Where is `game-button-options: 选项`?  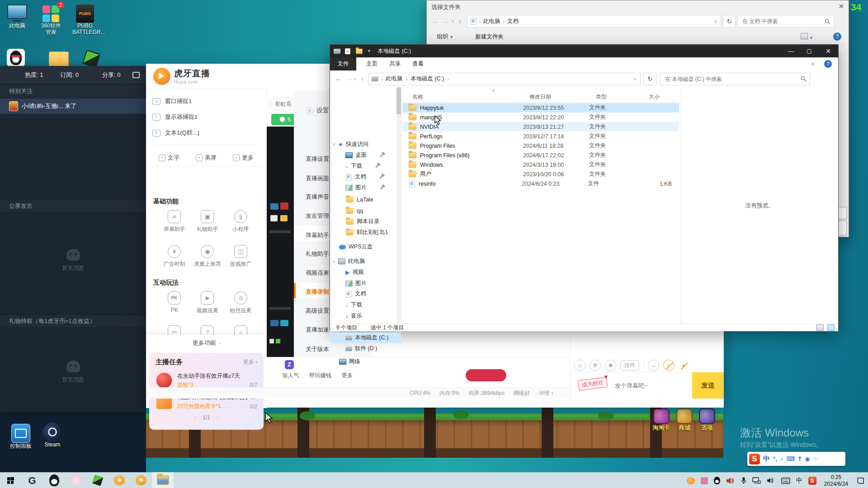
game-button-options: 选项 is located at coordinates (707, 420).